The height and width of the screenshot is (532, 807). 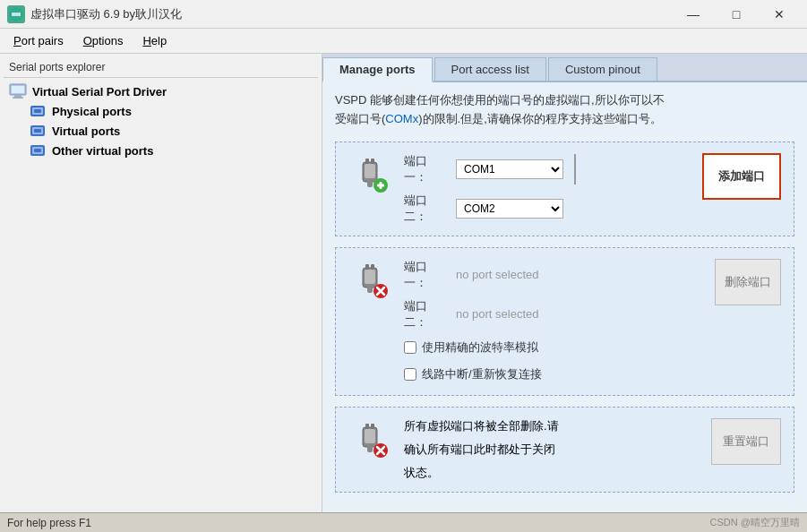 What do you see at coordinates (546, 189) in the screenshot?
I see `add-port-body: 端口一： COM1 COM2 COM3 COM4 COM5 端口二：` at bounding box center [546, 189].